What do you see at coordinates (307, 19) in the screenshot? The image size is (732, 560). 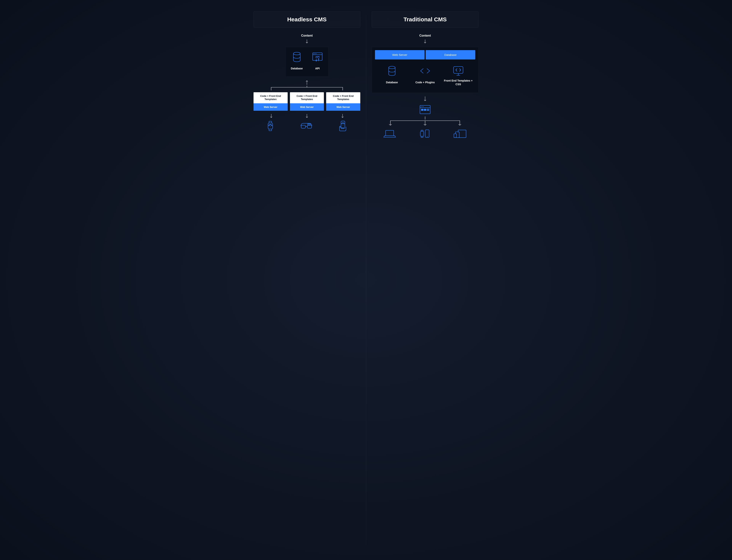 I see `headless-title: Headless CMS` at bounding box center [307, 19].